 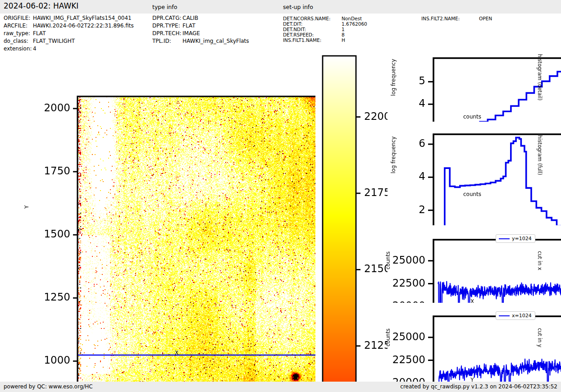 What do you see at coordinates (295, 29) in the screenshot?
I see `setup-info-row: DET.NDIT:1` at bounding box center [295, 29].